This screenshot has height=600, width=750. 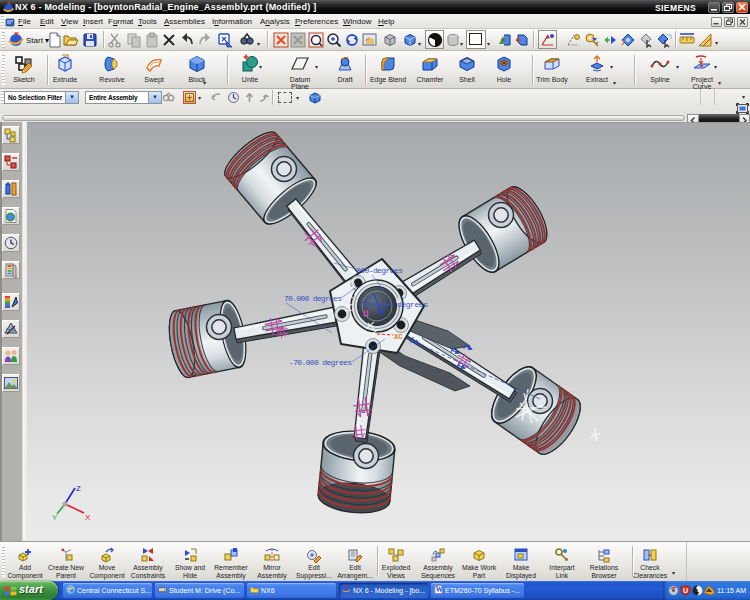 What do you see at coordinates (686, 590) in the screenshot?
I see `svg-text: U` at bounding box center [686, 590].